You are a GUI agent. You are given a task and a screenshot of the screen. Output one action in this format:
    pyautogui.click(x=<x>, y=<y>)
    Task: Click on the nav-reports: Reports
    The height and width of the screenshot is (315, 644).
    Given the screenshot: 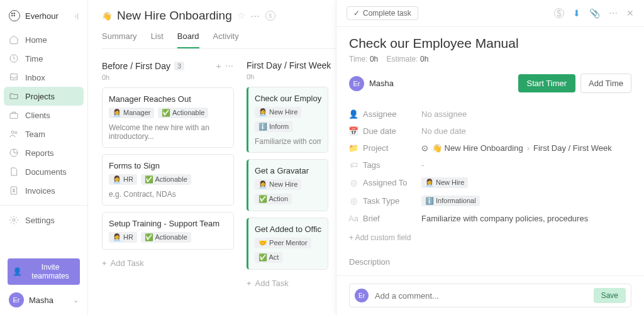 What is the action you would take?
    pyautogui.click(x=44, y=153)
    